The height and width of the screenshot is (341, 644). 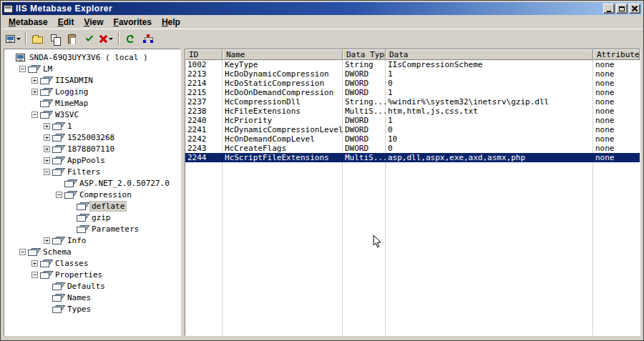 What do you see at coordinates (364, 64) in the screenshot?
I see `cell-type: String` at bounding box center [364, 64].